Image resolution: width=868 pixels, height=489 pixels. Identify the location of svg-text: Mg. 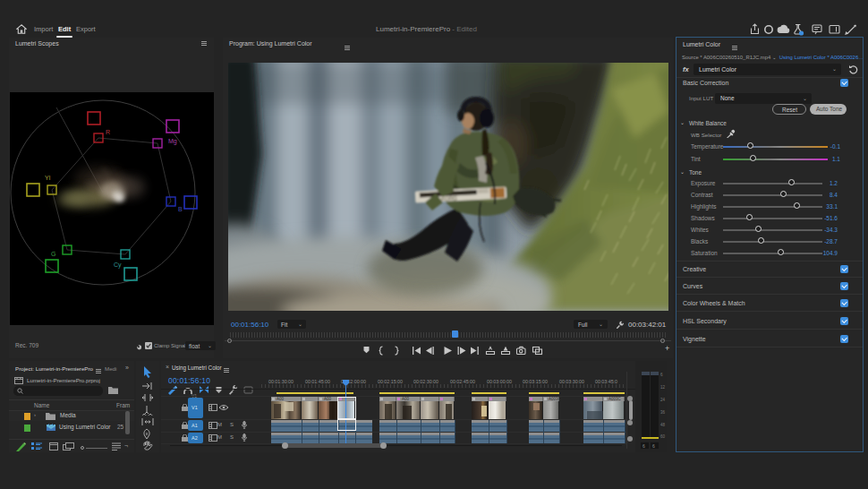
(173, 142).